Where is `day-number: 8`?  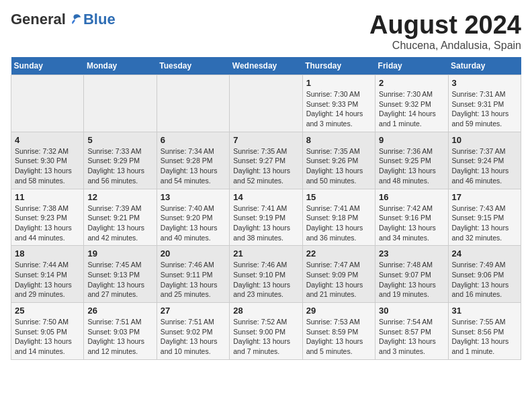 day-number: 8 is located at coordinates (339, 140).